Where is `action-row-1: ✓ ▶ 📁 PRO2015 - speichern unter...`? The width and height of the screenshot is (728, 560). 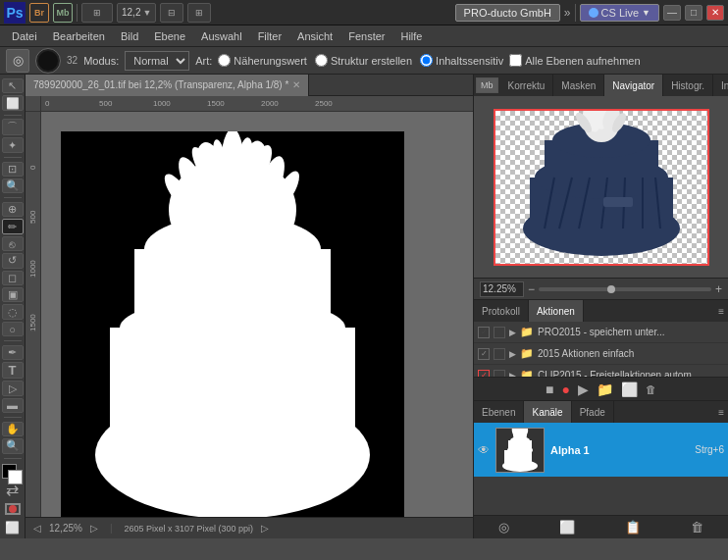
action-row-1: ✓ ▶ 📁 PRO2015 - speichern unter... is located at coordinates (600, 332).